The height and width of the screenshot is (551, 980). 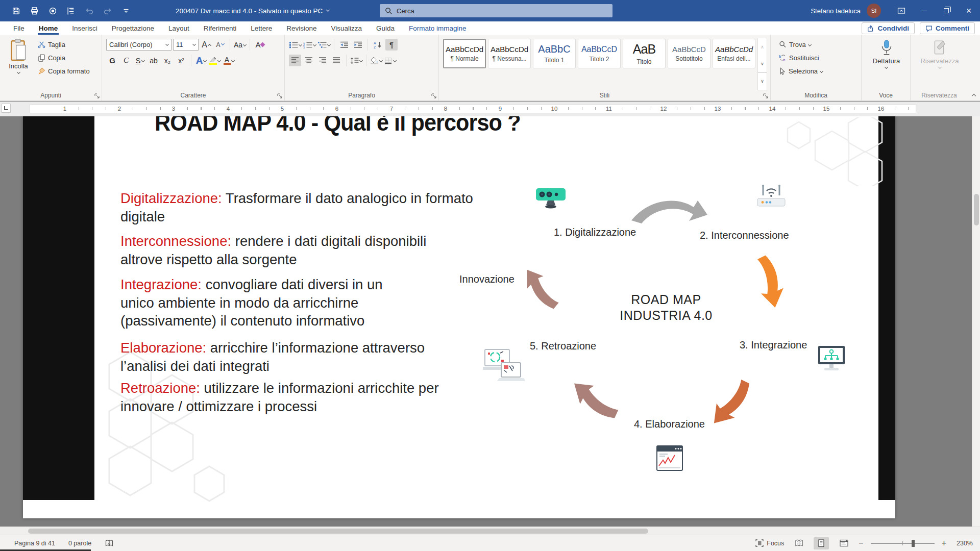 I want to click on styles-more-icon: ∨, so click(x=763, y=81).